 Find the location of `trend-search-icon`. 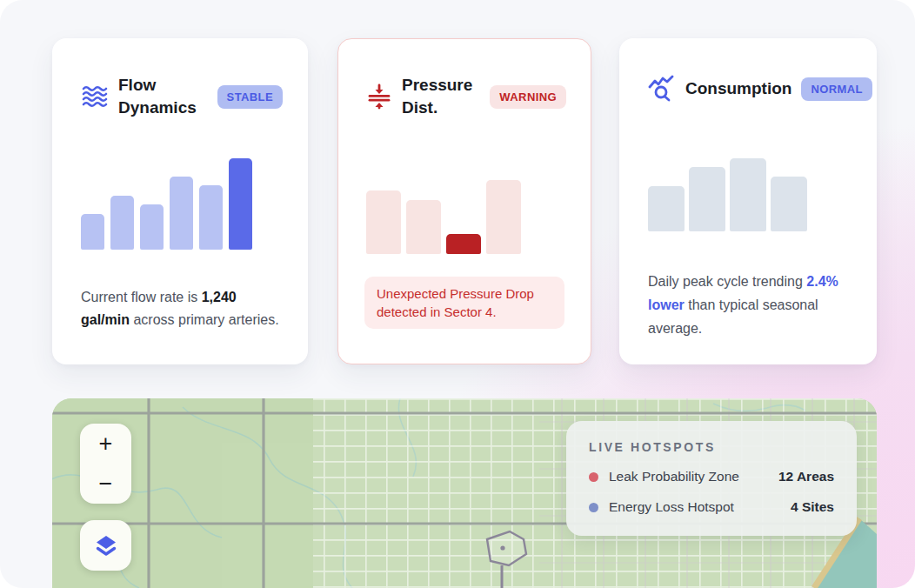

trend-search-icon is located at coordinates (662, 89).